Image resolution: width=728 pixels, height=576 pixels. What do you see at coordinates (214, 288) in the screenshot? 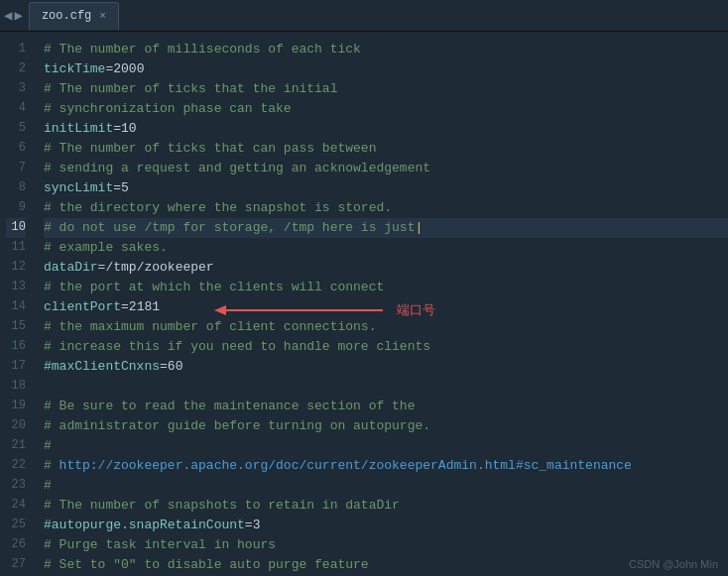
I see `comment-text: # the port at which the clients will con…` at bounding box center [214, 288].